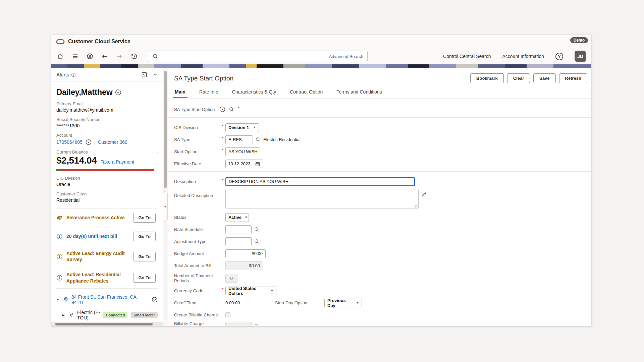  What do you see at coordinates (61, 218) in the screenshot?
I see `scales-icon` at bounding box center [61, 218].